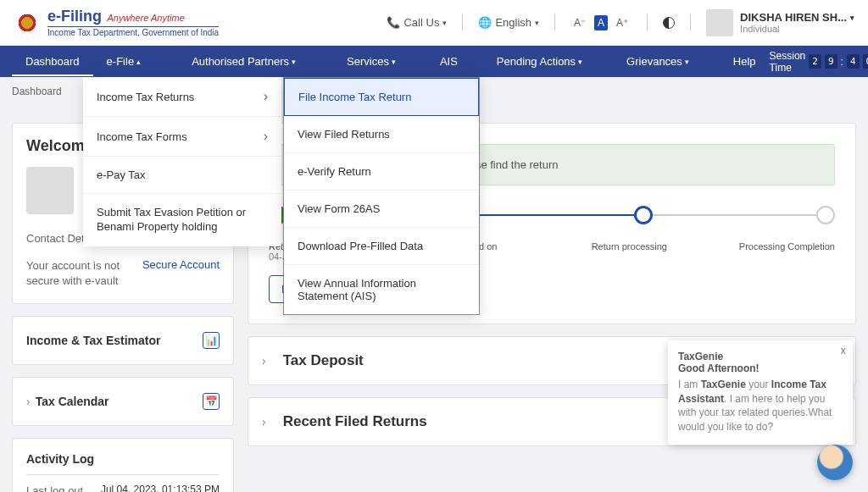  Describe the element at coordinates (658, 61) in the screenshot. I see `nav-grievances: Grievances ▾` at that location.